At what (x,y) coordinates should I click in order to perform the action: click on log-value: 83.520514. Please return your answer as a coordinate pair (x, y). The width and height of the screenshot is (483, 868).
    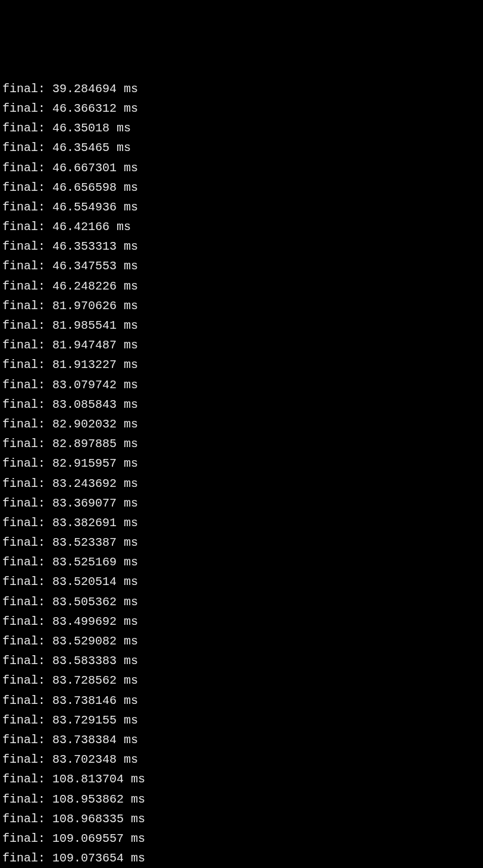
    Looking at the image, I should click on (84, 581).